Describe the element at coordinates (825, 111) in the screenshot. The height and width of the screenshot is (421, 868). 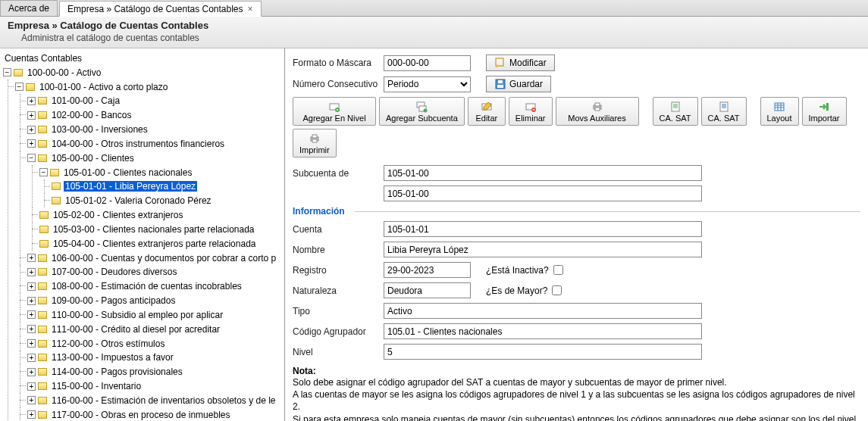
I see `importar-button: Importar` at that location.